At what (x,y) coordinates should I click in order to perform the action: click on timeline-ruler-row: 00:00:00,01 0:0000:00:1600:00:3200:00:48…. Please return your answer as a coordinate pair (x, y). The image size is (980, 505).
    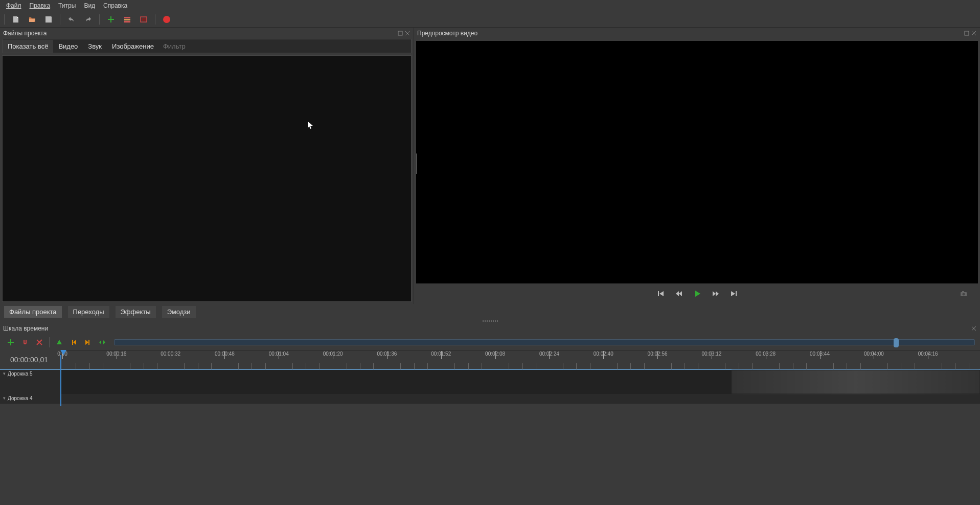
    Looking at the image, I should click on (490, 360).